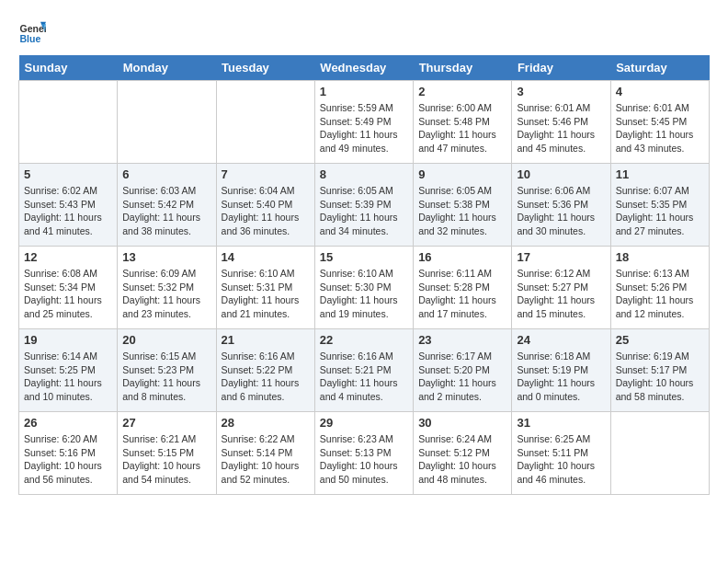 The width and height of the screenshot is (728, 563). Describe the element at coordinates (68, 377) in the screenshot. I see `day-info: Sunrise: 6:14 AM Sunset: 5:25 PM Dayligh…` at that location.